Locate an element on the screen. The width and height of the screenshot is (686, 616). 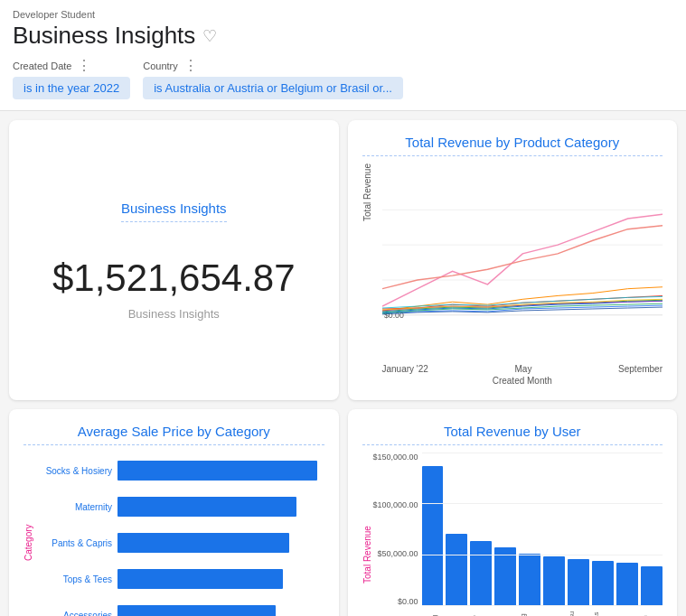
filter-chip-country: is Australia or Austria or Belgium or Br… is located at coordinates (273, 89).